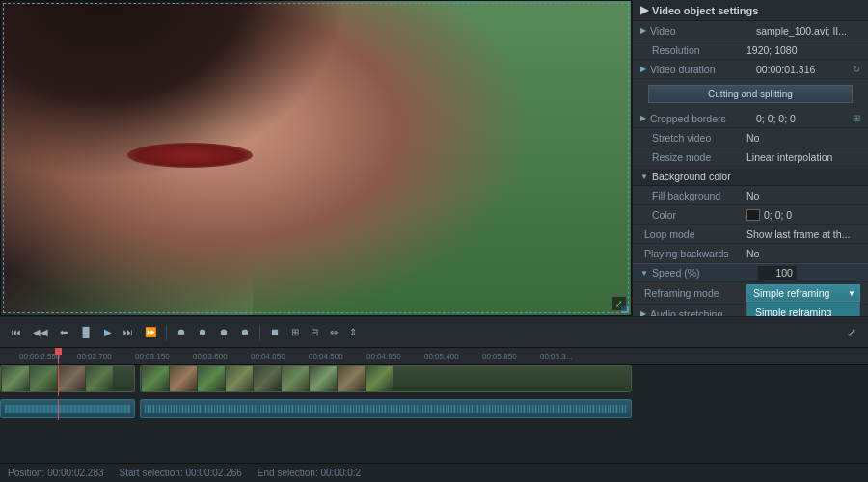  Describe the element at coordinates (86, 332) in the screenshot. I see `pause-button: ▐▌` at that location.